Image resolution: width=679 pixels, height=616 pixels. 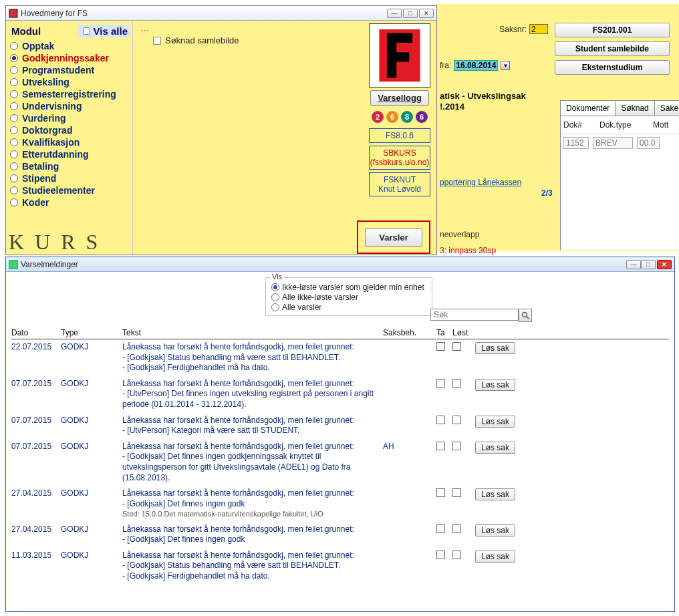 What do you see at coordinates (394, 13) in the screenshot?
I see `fs-min-button: —` at bounding box center [394, 13].